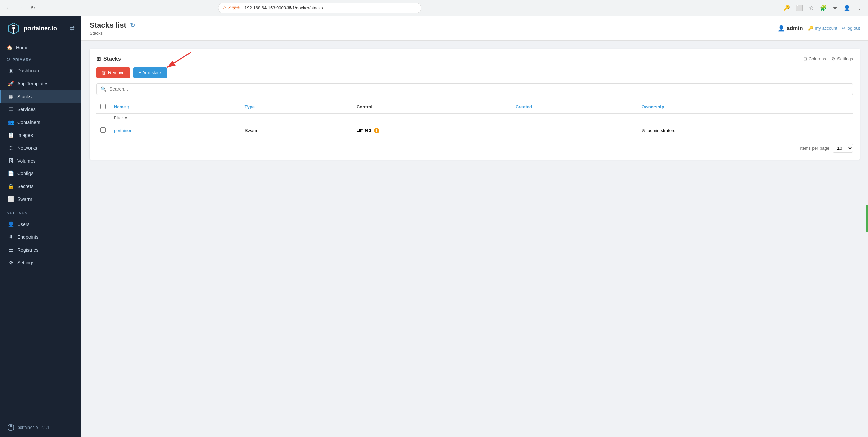 The width and height of the screenshot is (868, 437). What do you see at coordinates (41, 71) in the screenshot?
I see `sidebar-item-dashboard: ◉ Dashboard` at bounding box center [41, 71].